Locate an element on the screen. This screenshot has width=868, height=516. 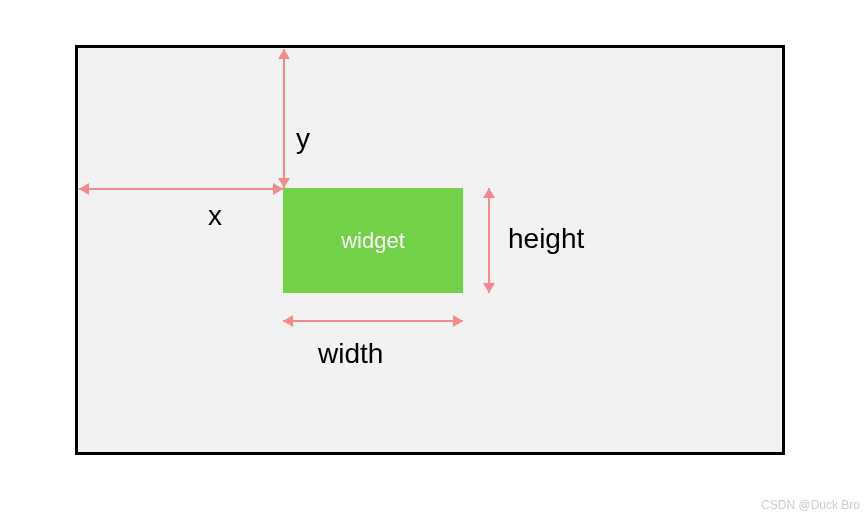
height-label: height is located at coordinates (546, 239).